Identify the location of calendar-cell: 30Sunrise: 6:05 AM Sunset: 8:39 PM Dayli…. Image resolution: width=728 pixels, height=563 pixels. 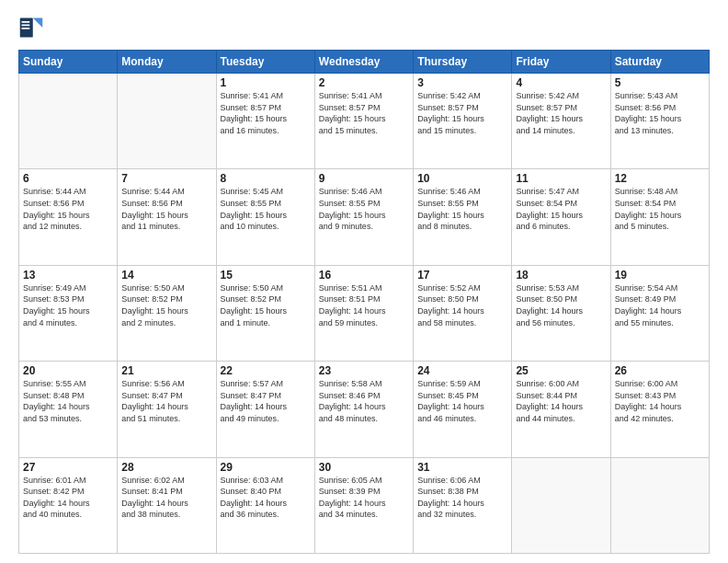
(364, 505).